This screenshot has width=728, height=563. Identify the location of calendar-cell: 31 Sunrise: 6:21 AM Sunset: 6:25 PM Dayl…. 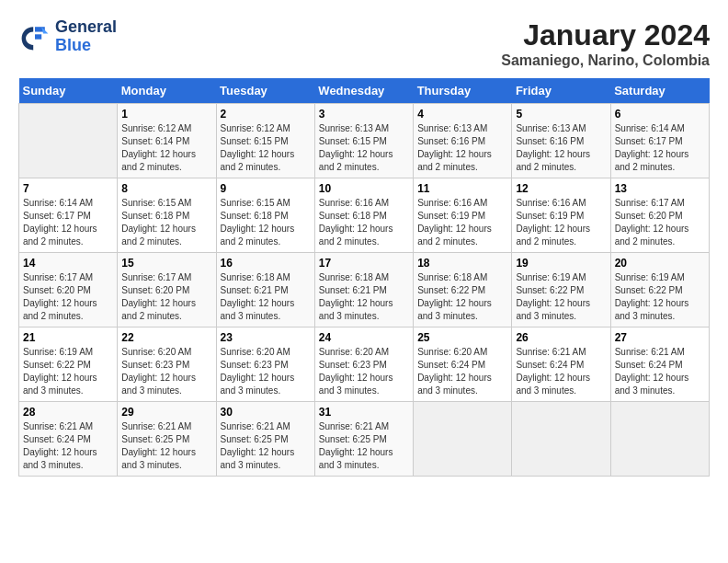
(364, 440).